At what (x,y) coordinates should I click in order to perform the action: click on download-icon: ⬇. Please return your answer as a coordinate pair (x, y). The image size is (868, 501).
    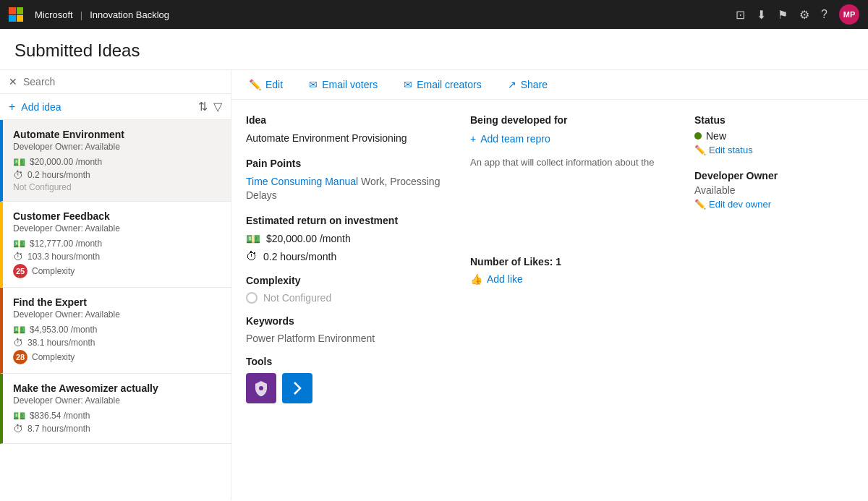
    Looking at the image, I should click on (761, 14).